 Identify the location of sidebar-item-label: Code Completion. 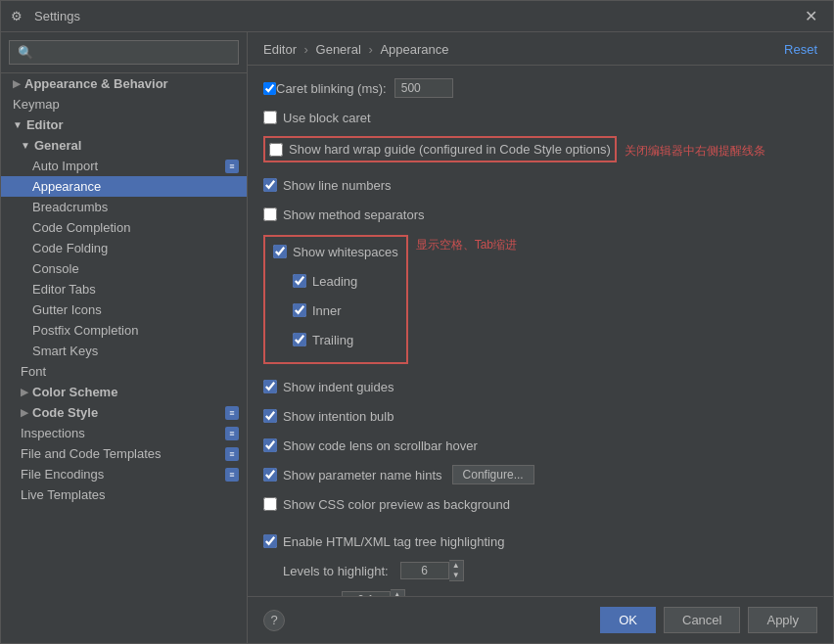
(81, 227).